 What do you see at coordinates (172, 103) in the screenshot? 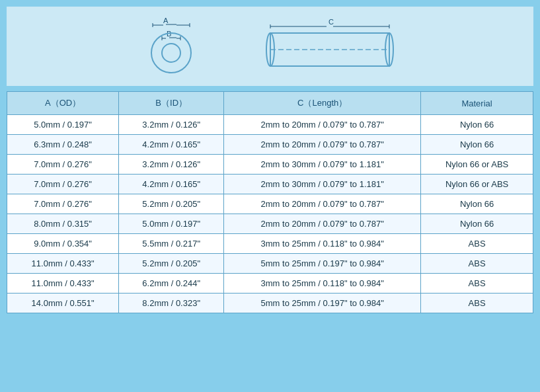
I see `header-id: B（ID）` at bounding box center [172, 103].